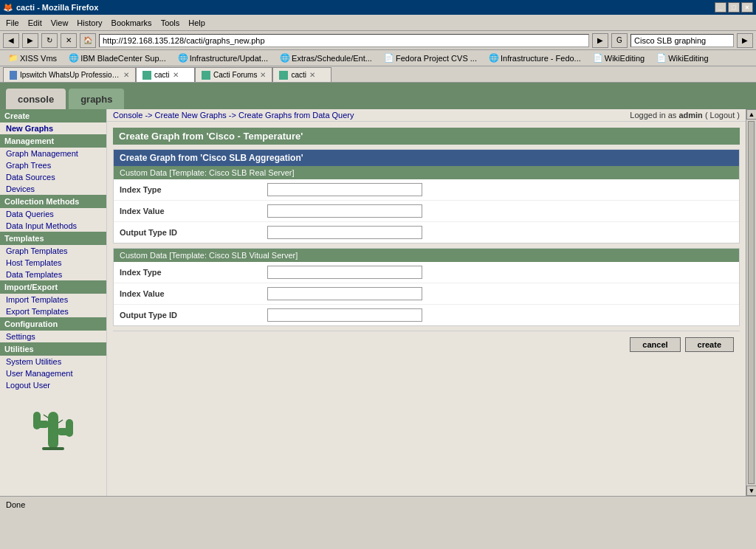  Describe the element at coordinates (190, 115) in the screenshot. I see `breadcrumb-new-graphs: Create New Graphs` at that location.